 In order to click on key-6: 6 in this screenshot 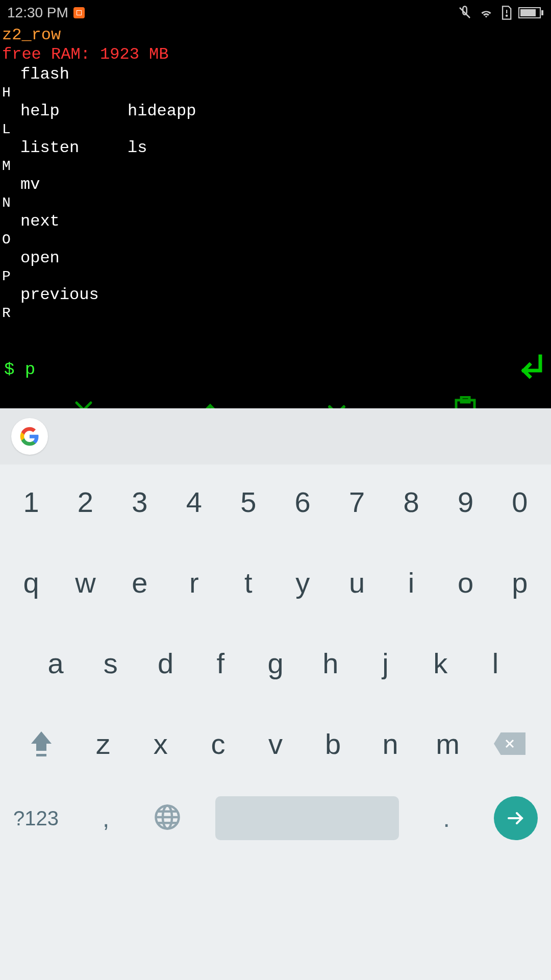, I will do `click(303, 502)`.